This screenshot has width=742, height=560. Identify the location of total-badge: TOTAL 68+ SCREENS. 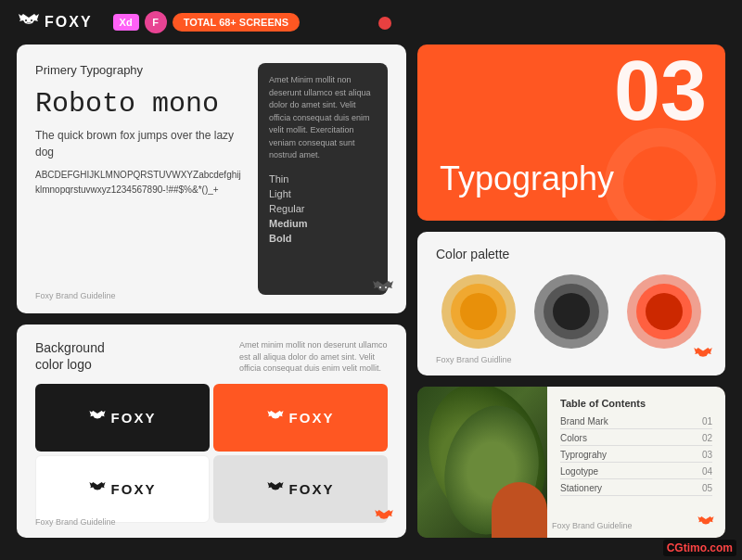
(236, 22).